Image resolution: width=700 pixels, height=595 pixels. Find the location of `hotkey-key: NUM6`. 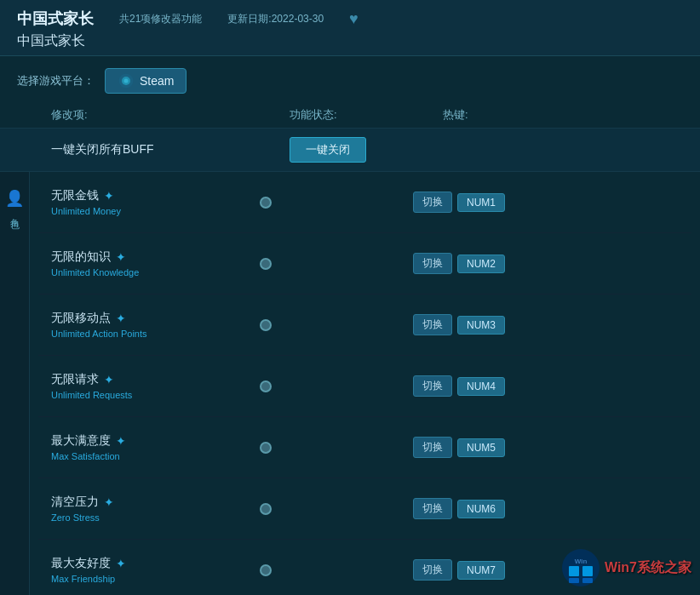

hotkey-key: NUM6 is located at coordinates (481, 509).